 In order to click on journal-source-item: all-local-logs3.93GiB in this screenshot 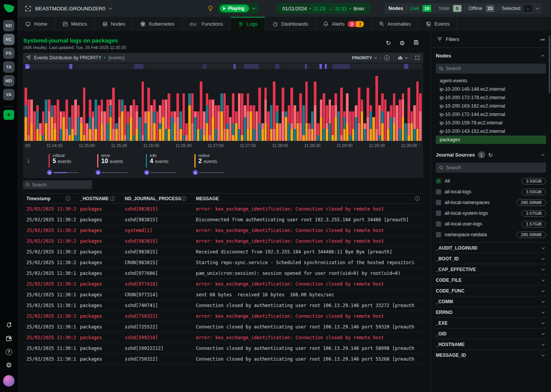, I will do `click(491, 192)`.